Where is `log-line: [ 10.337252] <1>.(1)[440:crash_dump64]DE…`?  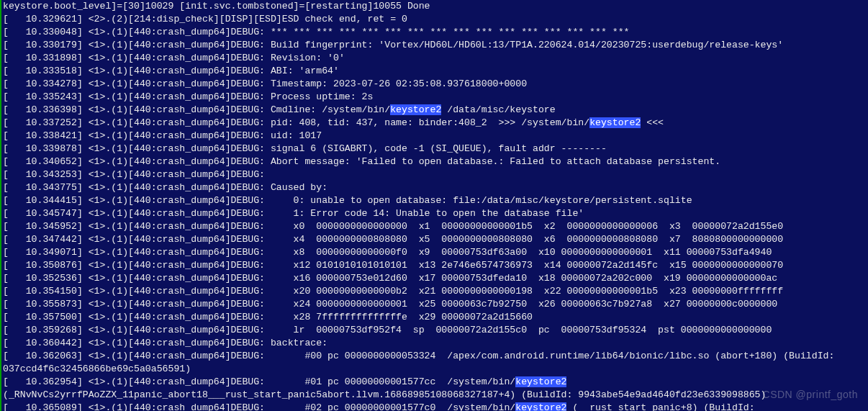 log-line: [ 10.337252] <1>.(1)[440:crash_dump64]DE… is located at coordinates (435, 123).